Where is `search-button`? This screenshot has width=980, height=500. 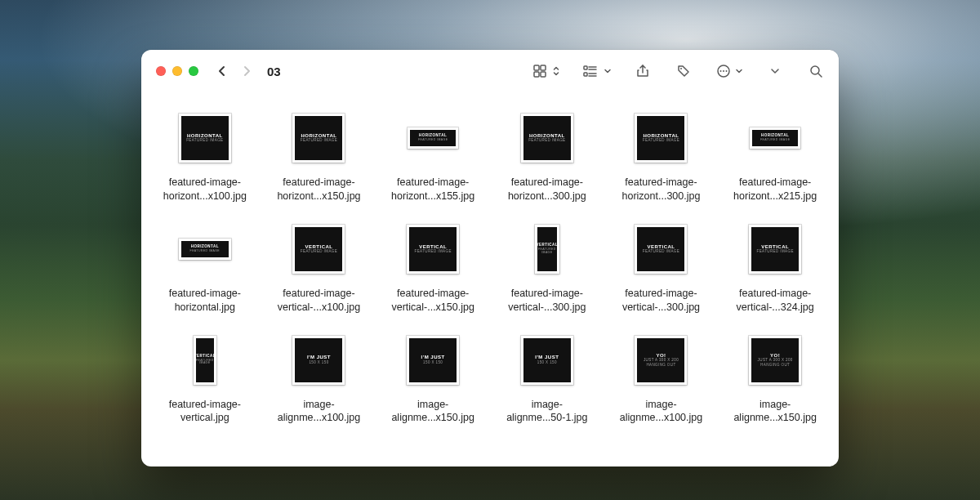 search-button is located at coordinates (816, 71).